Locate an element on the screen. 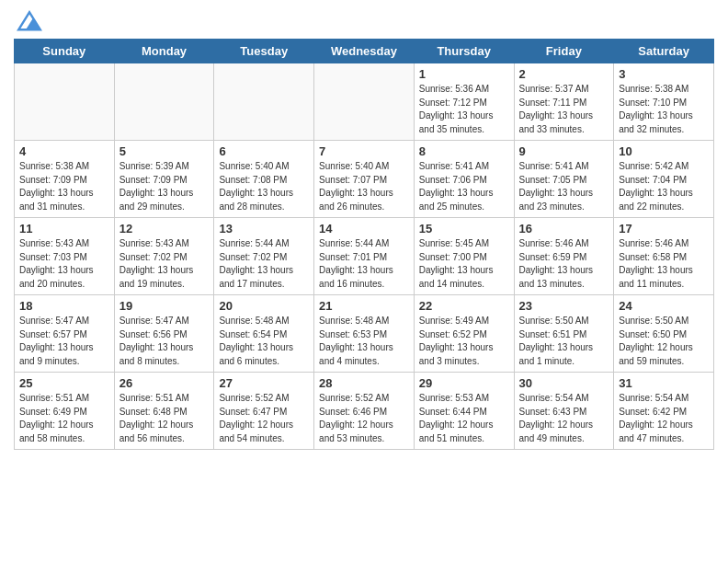 The image size is (728, 563). day-number: 1 is located at coordinates (464, 74).